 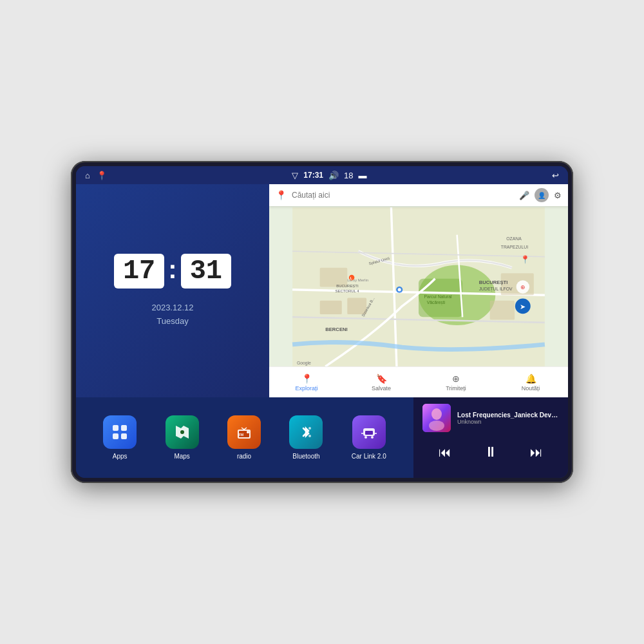 What do you see at coordinates (456, 383) in the screenshot?
I see `map-nav-share: ⊕ Trimiteți` at bounding box center [456, 383].